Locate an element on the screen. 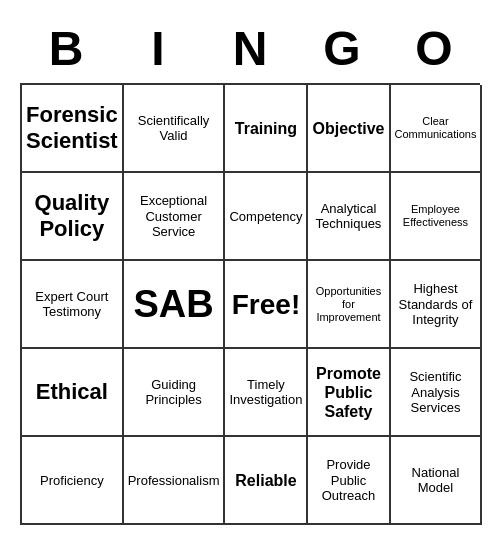  cell-2: Training is located at coordinates (266, 129).